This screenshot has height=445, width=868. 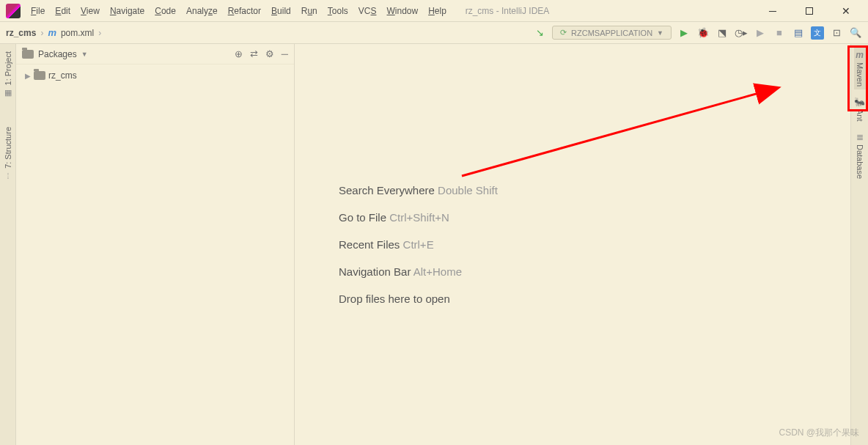 I want to click on menu-build: Build, so click(x=282, y=11).